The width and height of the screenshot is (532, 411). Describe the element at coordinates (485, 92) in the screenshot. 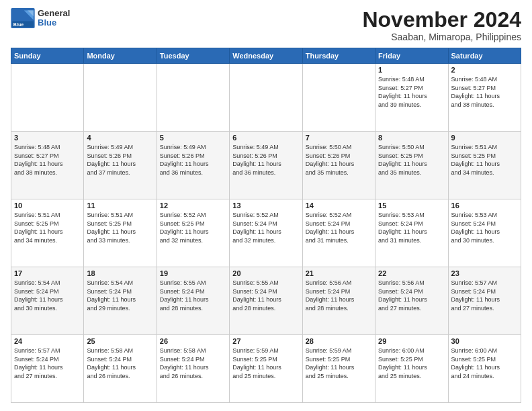

I see `day-info: Sunrise: 5:48 AMSunset: 5:27 PMDaylight:…` at that location.